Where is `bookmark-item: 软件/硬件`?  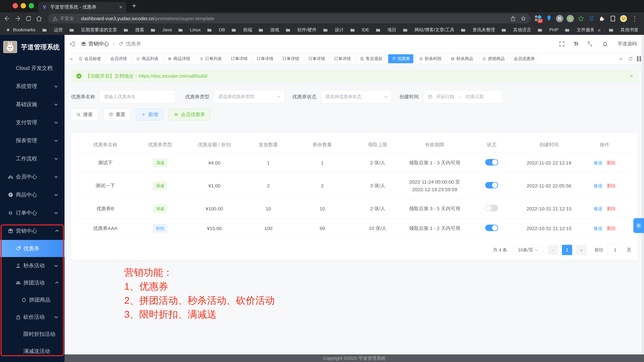
bookmark-item: 软件/硬件 is located at coordinates (301, 30).